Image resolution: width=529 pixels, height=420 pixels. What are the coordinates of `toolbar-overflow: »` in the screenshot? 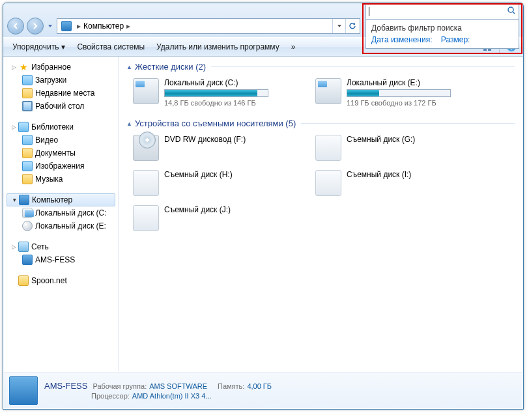 It's located at (293, 47).